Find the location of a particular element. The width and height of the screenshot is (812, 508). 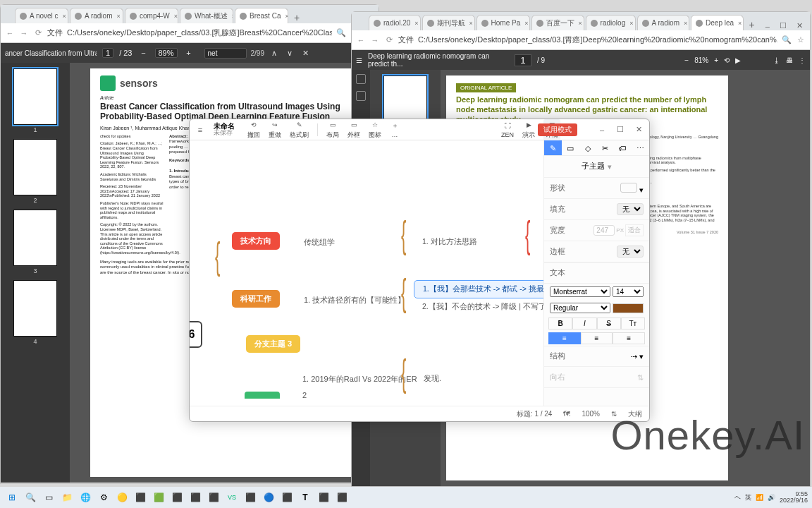

edge-icon: 🌐 is located at coordinates (85, 497).